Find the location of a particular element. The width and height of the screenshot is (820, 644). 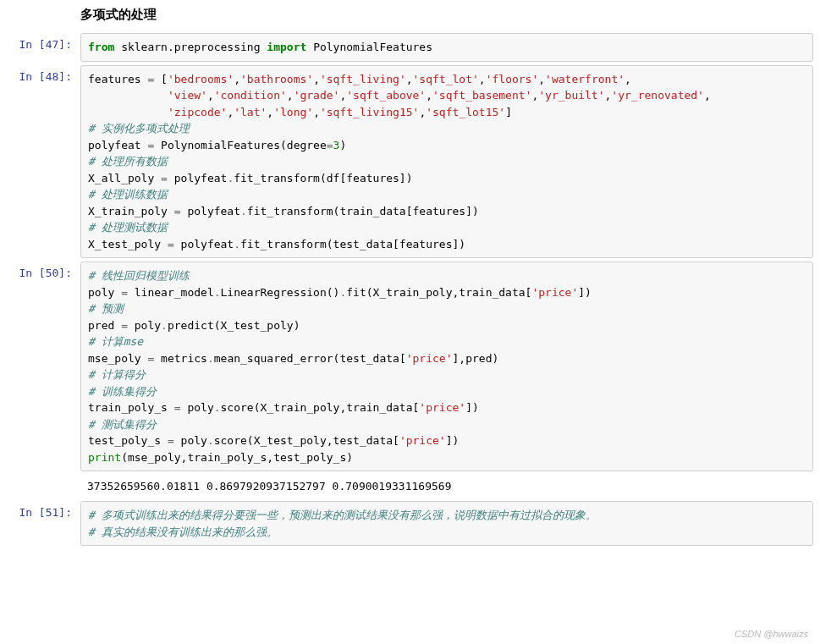

input-prompt: In [47]: is located at coordinates (41, 47).